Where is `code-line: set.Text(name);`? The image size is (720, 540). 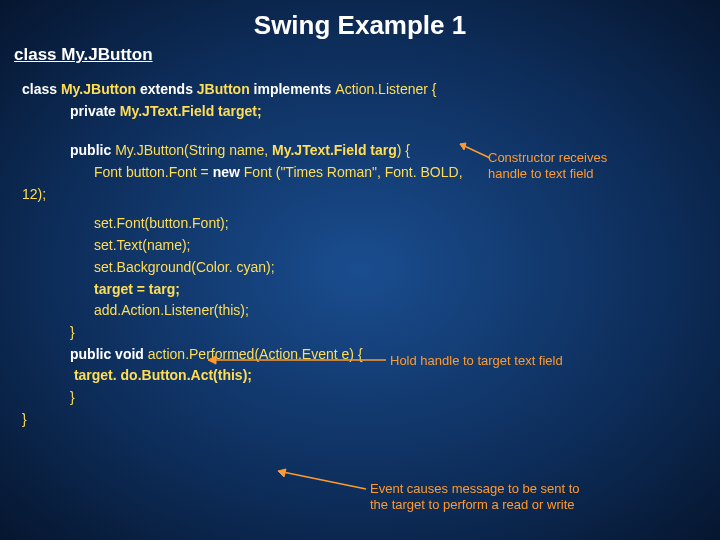
code-line: set.Text(name); is located at coordinates (371, 246).